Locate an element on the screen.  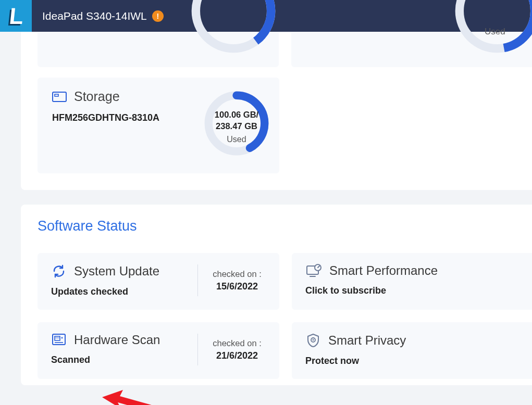
smart-performance-status: Click to subscribe is located at coordinates (412, 290).